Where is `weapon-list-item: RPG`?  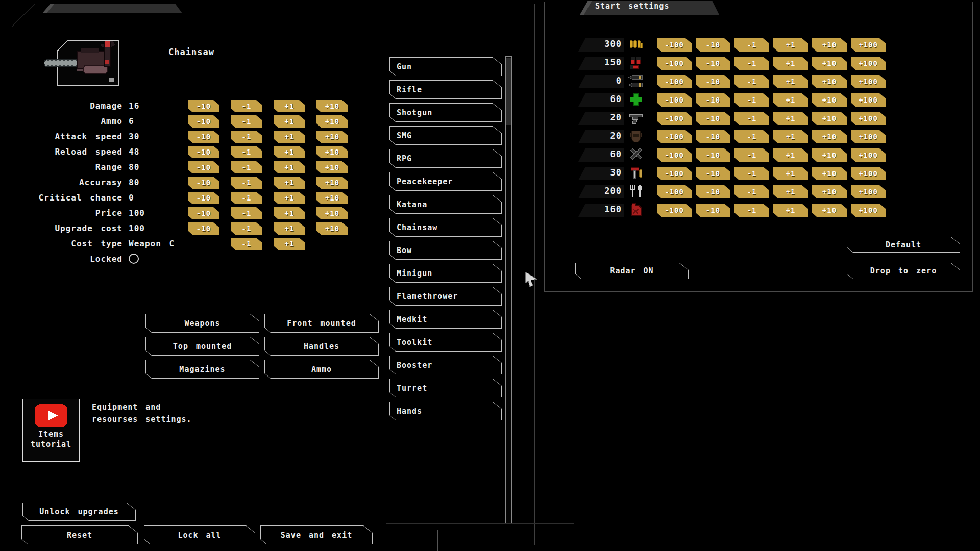 weapon-list-item: RPG is located at coordinates (446, 158).